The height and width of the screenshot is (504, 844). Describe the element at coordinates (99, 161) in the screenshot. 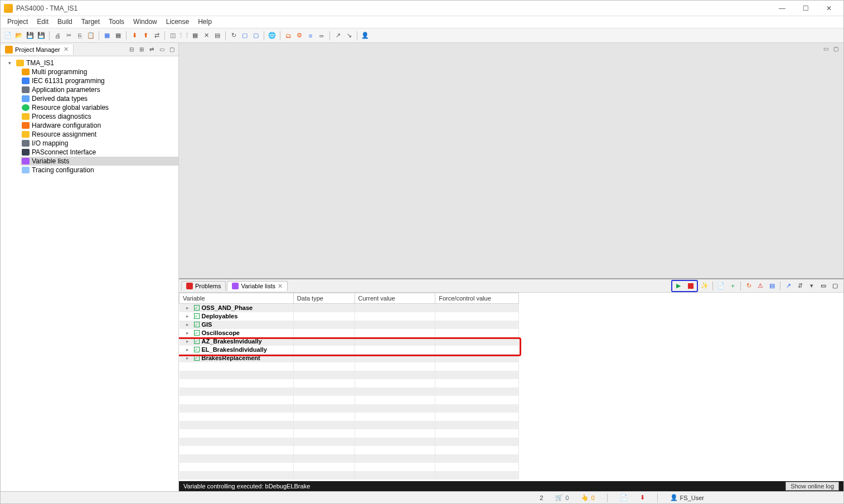

I see `tree-item-variable-lists: Variable lists` at that location.